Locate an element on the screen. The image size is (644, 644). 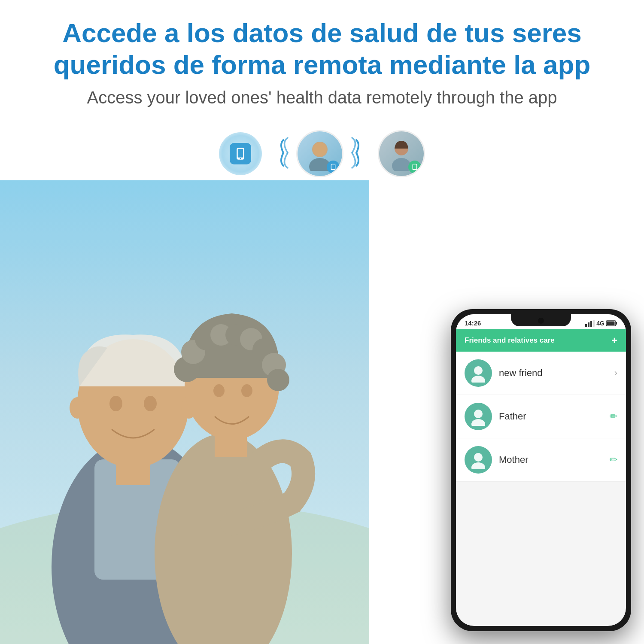
title-english: Access your loved ones' health data remo… is located at coordinates (322, 97).